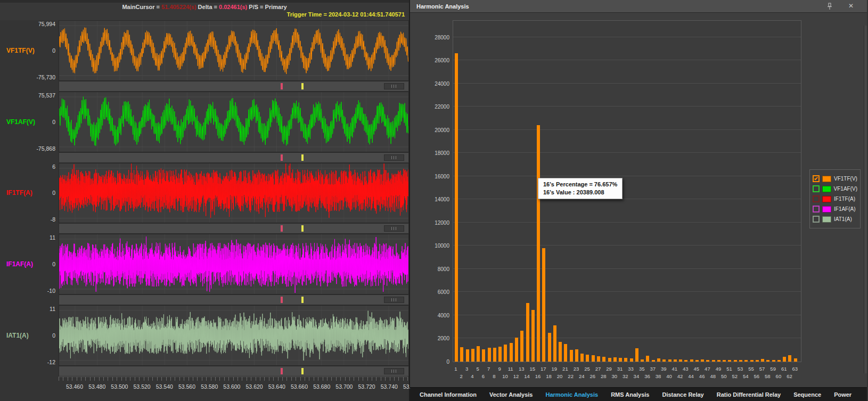 The width and height of the screenshot is (868, 401). I want to click on tab-power: Power, so click(842, 395).